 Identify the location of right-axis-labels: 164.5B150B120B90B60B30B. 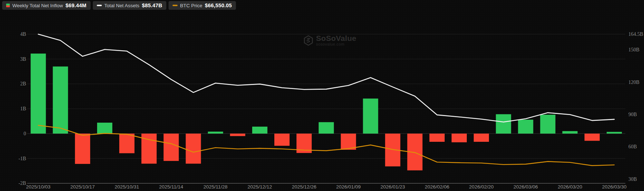
(636, 107).